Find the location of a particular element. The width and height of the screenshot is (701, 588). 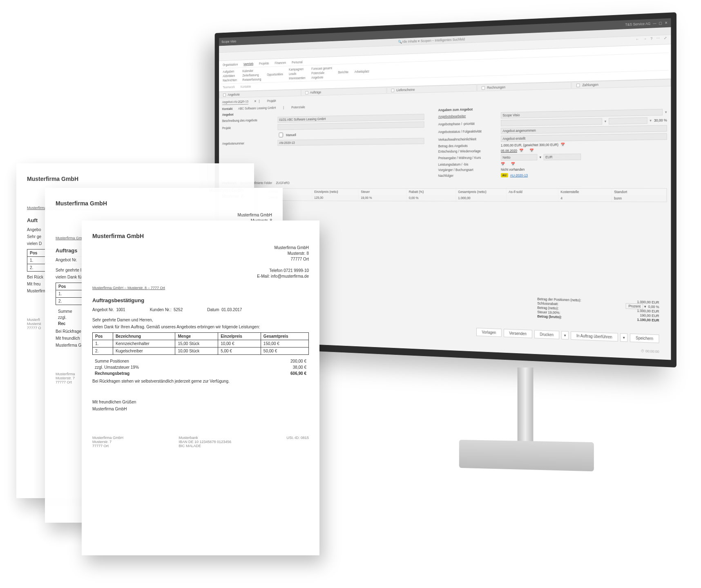

doc-greeting: Sehr geehrte Damen und Herren, is located at coordinates (201, 320).